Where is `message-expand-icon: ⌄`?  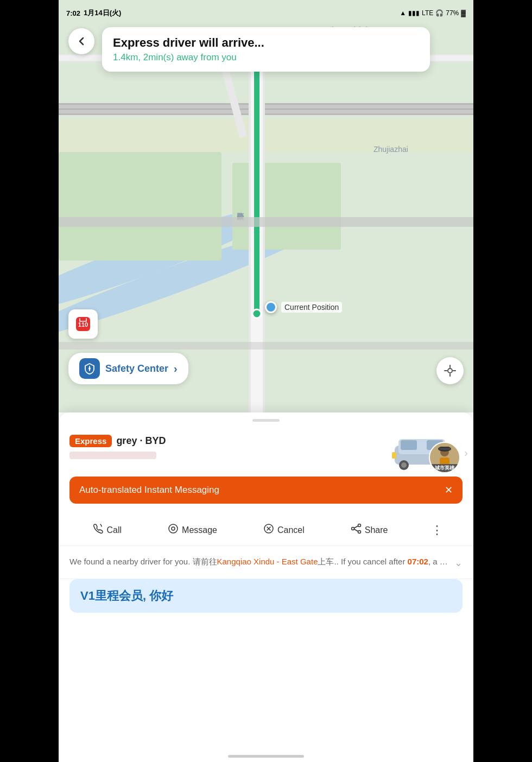 message-expand-icon: ⌄ is located at coordinates (458, 563).